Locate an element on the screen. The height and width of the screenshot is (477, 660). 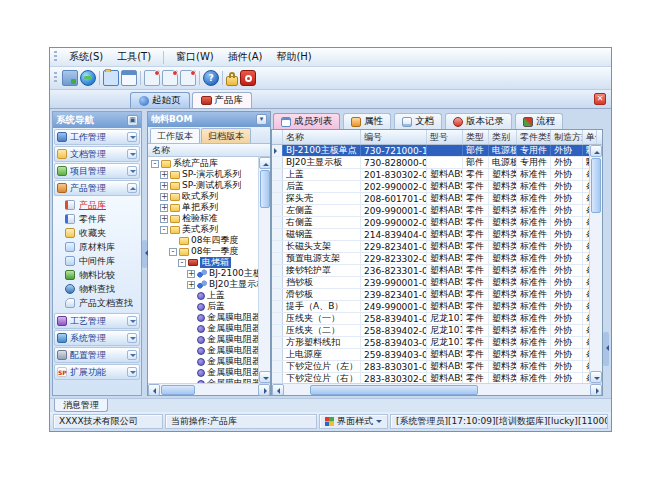
tree-item: - 系统产品库 is located at coordinates (203, 164).